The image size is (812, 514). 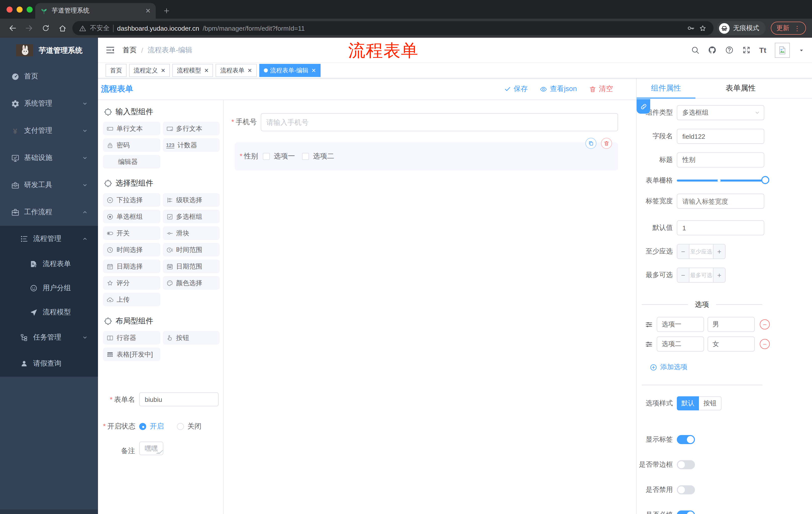 What do you see at coordinates (686, 465) in the screenshot?
I see `是否带边框-switch` at bounding box center [686, 465].